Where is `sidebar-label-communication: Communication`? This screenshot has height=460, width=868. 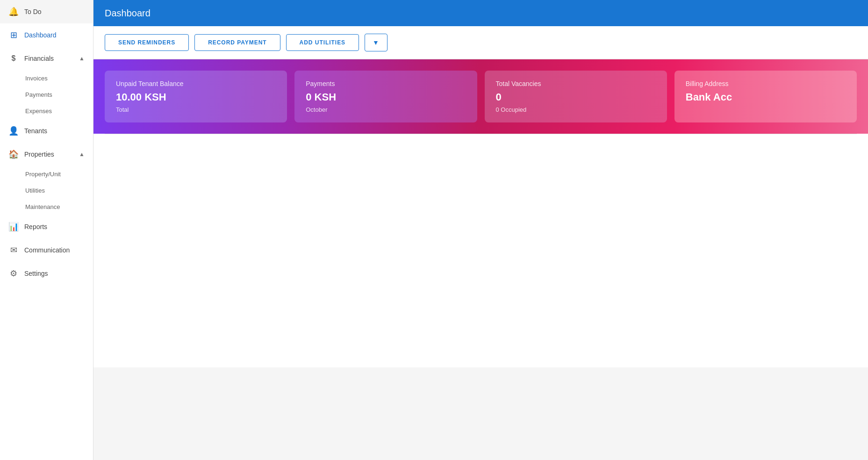 sidebar-label-communication: Communication is located at coordinates (54, 250).